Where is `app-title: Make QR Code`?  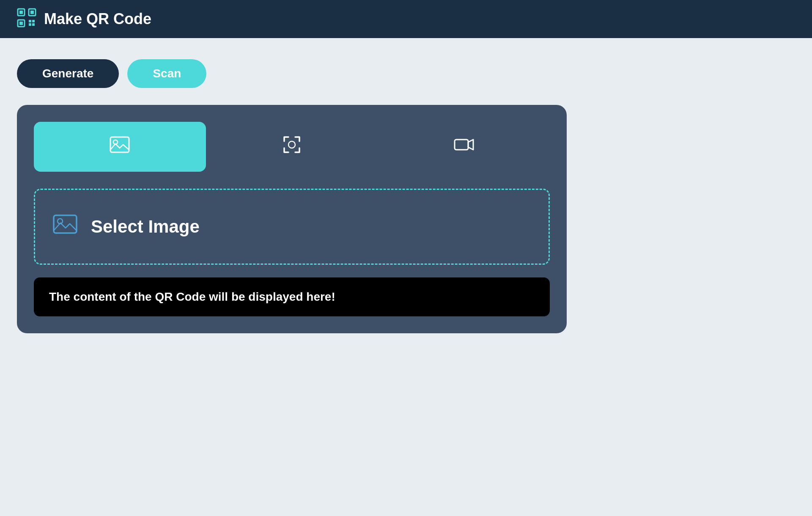 app-title: Make QR Code is located at coordinates (98, 19).